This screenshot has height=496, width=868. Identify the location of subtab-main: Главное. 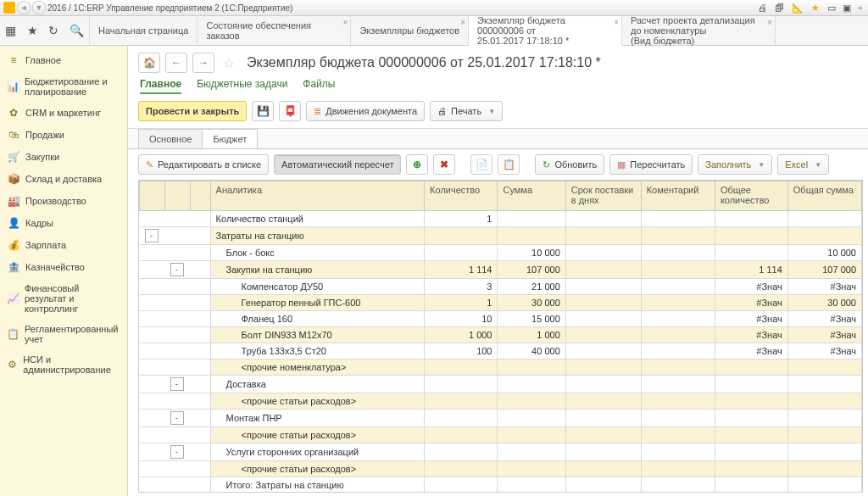
(161, 86).